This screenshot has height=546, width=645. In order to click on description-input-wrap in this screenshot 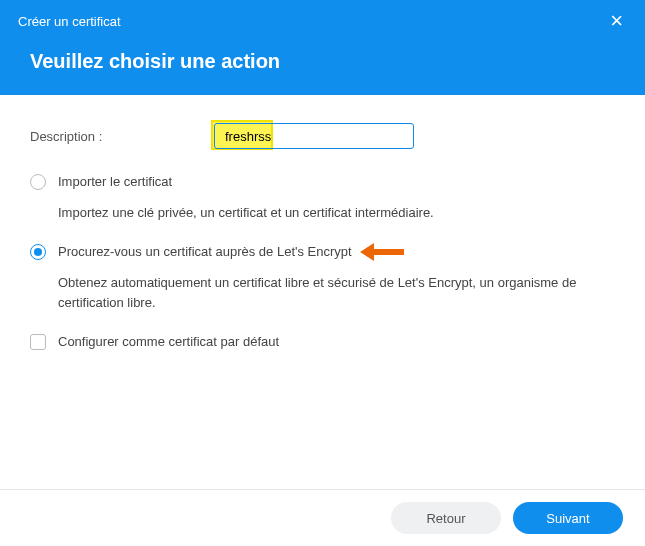, I will do `click(314, 136)`.